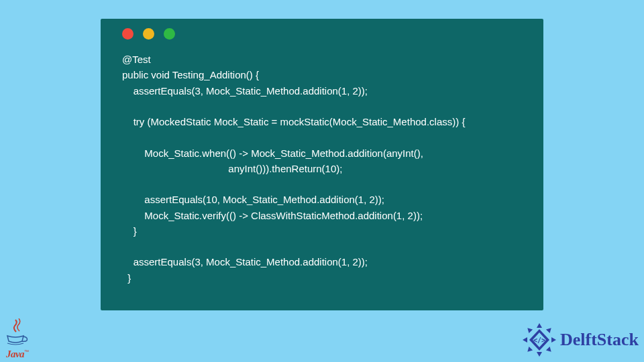 The height and width of the screenshot is (362, 644). I want to click on delftstack-logo: </> DelftStack, so click(580, 340).